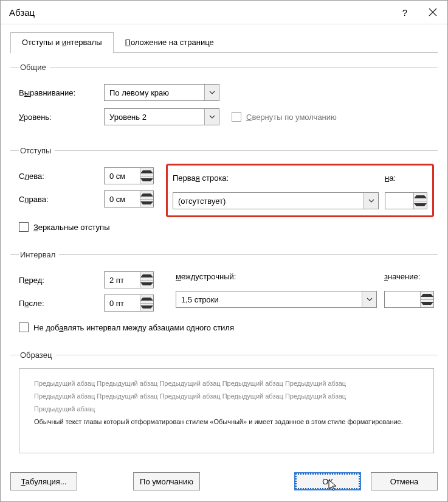 This screenshot has height=502, width=448. Describe the element at coordinates (409, 276) in the screenshot. I see `line-spacing-at-label: значение:` at that location.